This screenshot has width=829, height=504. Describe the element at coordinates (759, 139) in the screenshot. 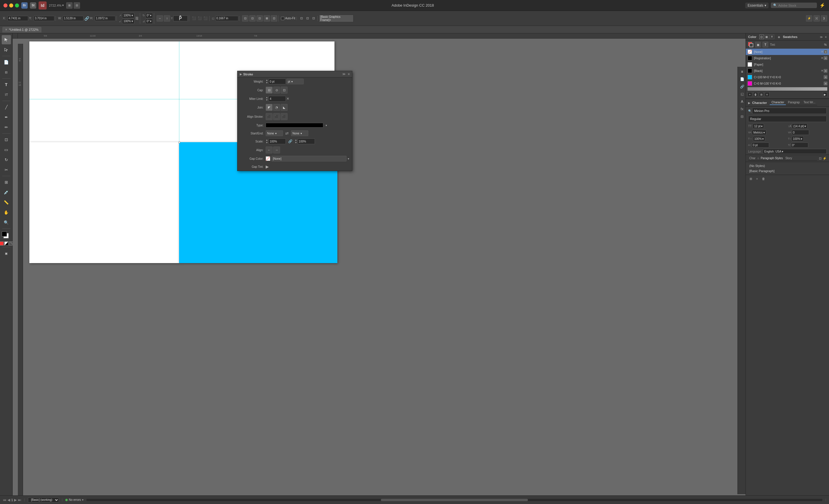

I see `scale-h-char-dropdown: 100%▾` at that location.